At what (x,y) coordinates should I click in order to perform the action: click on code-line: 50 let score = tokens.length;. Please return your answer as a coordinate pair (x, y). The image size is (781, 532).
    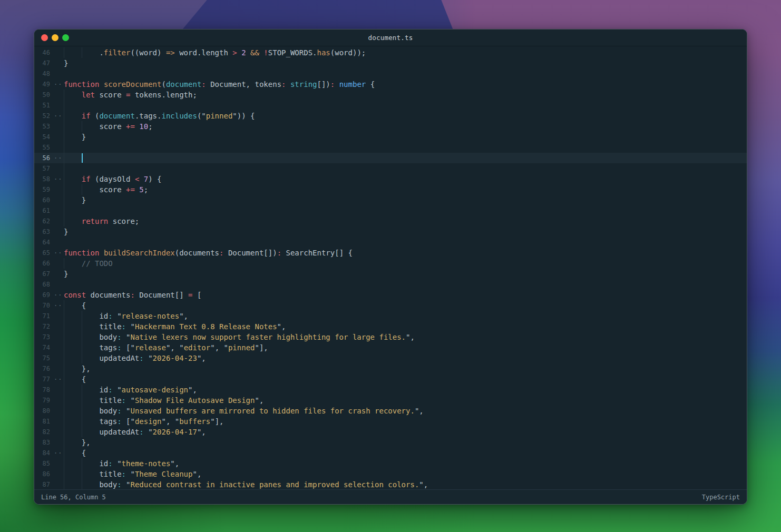
    Looking at the image, I should click on (390, 95).